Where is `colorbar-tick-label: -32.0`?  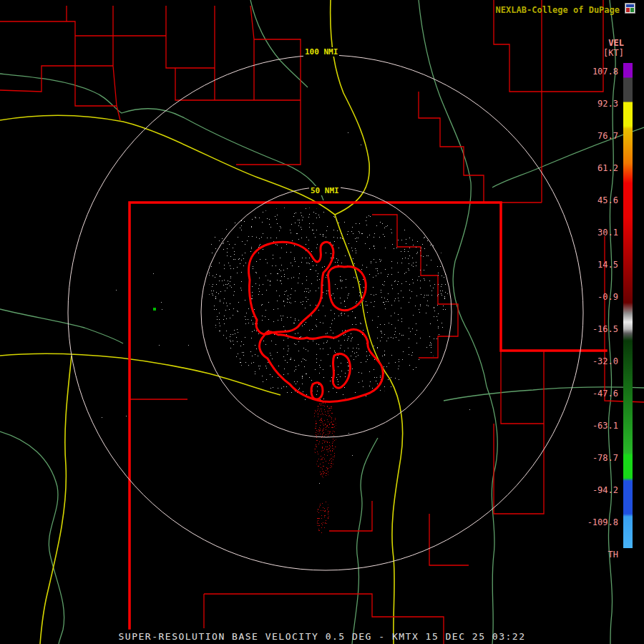
colorbar-tick-label: -32.0 is located at coordinates (605, 361).